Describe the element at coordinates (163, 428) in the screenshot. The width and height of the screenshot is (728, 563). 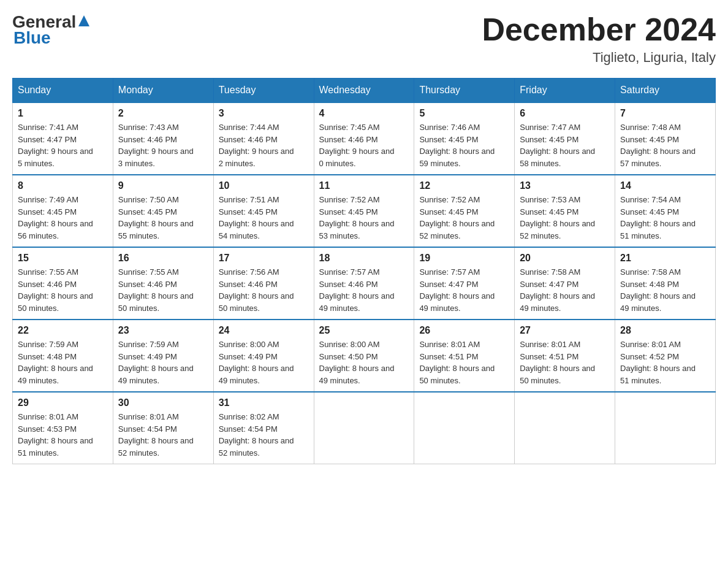
I see `table-row: 30 Sunrise: 8:01 AMSunset: 4:54 PMDaylig…` at that location.